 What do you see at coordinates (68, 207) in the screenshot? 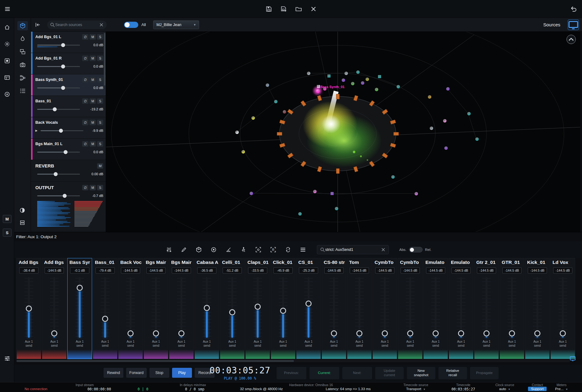
I see `output-bus: OUTPUT ∅ M S -0.7 dB` at bounding box center [68, 207].